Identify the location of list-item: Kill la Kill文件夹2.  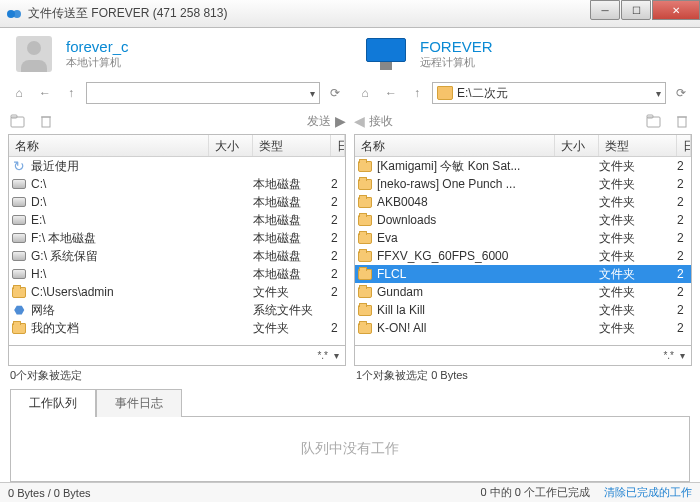
(523, 310).